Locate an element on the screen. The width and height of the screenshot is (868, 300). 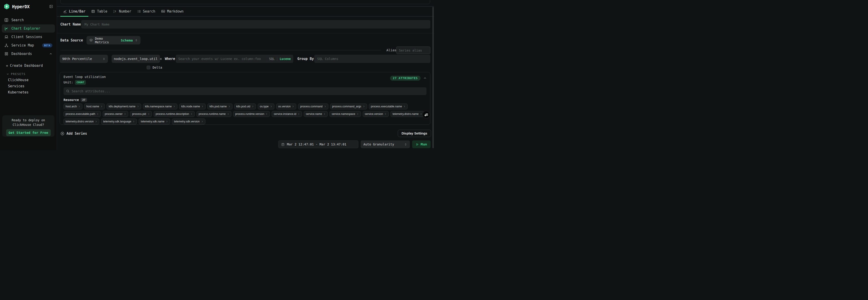
attribute-chip: k8s.node.name is located at coordinates (192, 107).